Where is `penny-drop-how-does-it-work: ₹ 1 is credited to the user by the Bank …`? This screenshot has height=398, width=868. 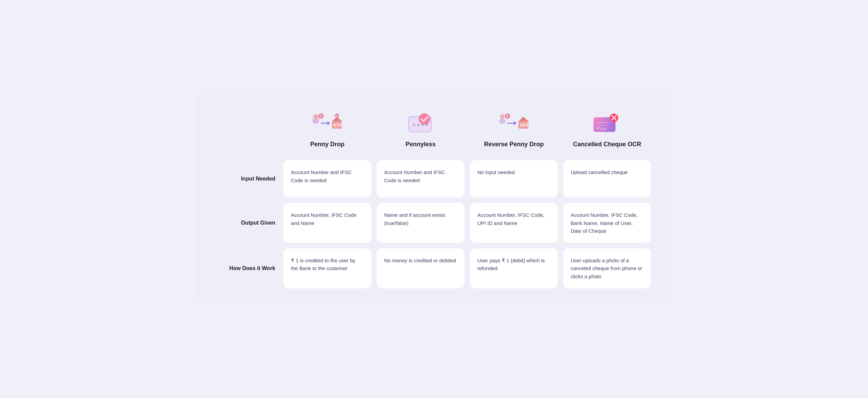 penny-drop-how-does-it-work: ₹ 1 is credited to the user by the Bank … is located at coordinates (328, 268).